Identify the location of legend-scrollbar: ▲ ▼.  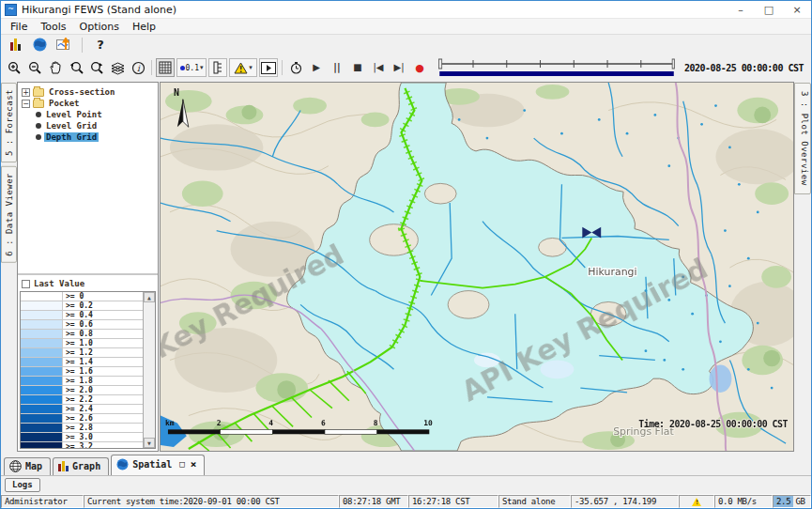
(148, 370).